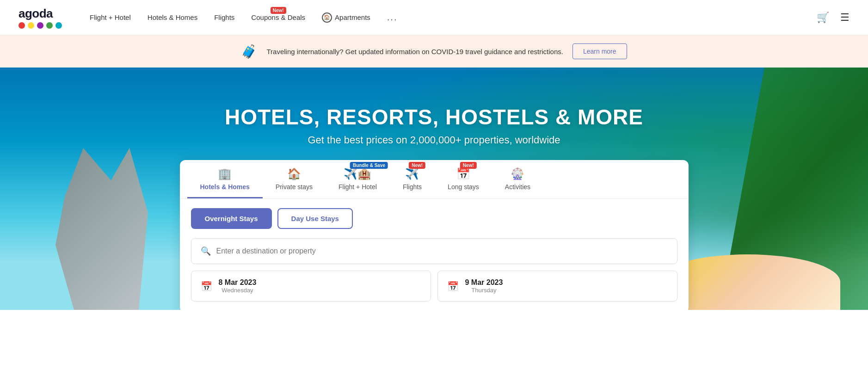  What do you see at coordinates (238, 283) in the screenshot?
I see `checkin-date: 8 Mar 2023` at bounding box center [238, 283].